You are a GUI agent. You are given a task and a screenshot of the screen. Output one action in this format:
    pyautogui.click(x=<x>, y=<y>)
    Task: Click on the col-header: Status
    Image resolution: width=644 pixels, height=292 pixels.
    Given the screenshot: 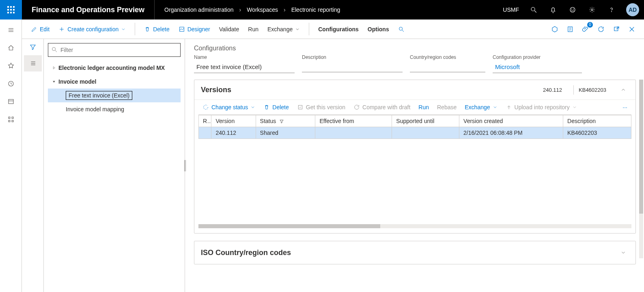 What is the action you would take?
    pyautogui.click(x=286, y=121)
    